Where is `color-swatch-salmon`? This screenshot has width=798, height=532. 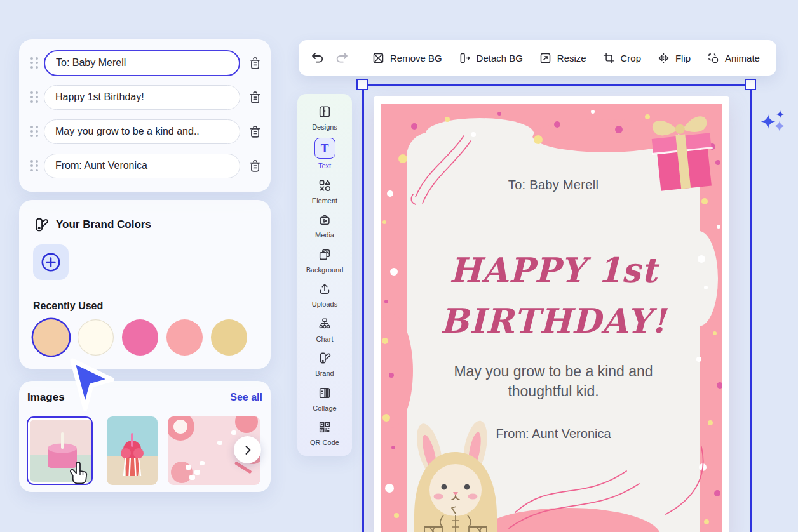 color-swatch-salmon is located at coordinates (184, 338).